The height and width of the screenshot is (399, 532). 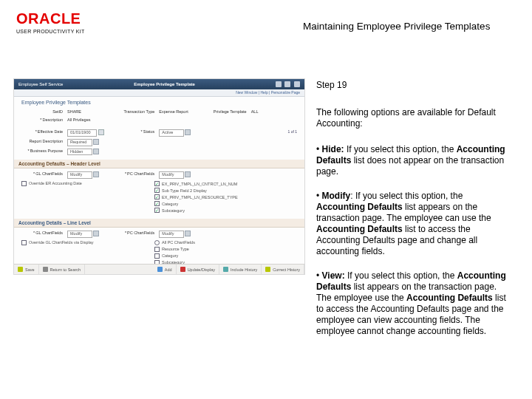 What do you see at coordinates (166, 269) in the screenshot?
I see `add-button: Add` at bounding box center [166, 269].